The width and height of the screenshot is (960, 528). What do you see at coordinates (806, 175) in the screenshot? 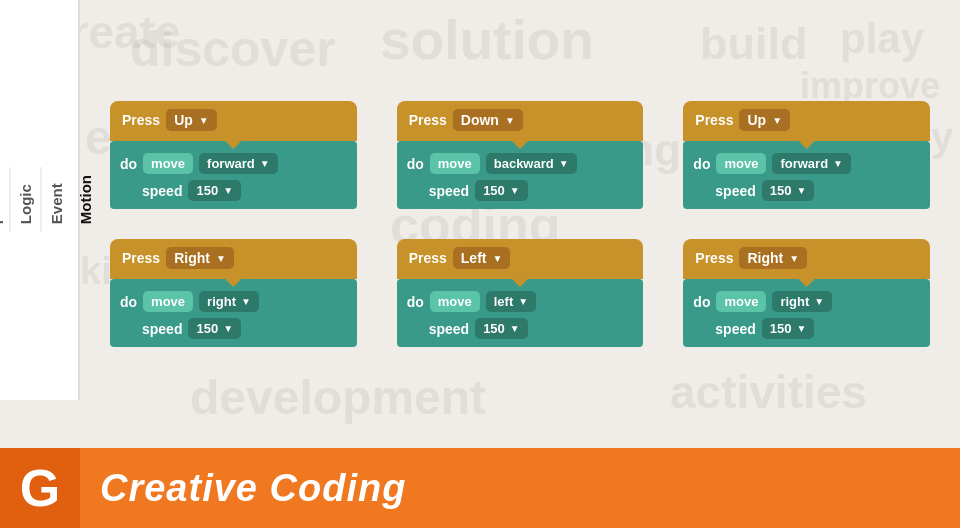
I see `action-block-3: do move forward ▼ speed 150 ▼` at bounding box center [806, 175].